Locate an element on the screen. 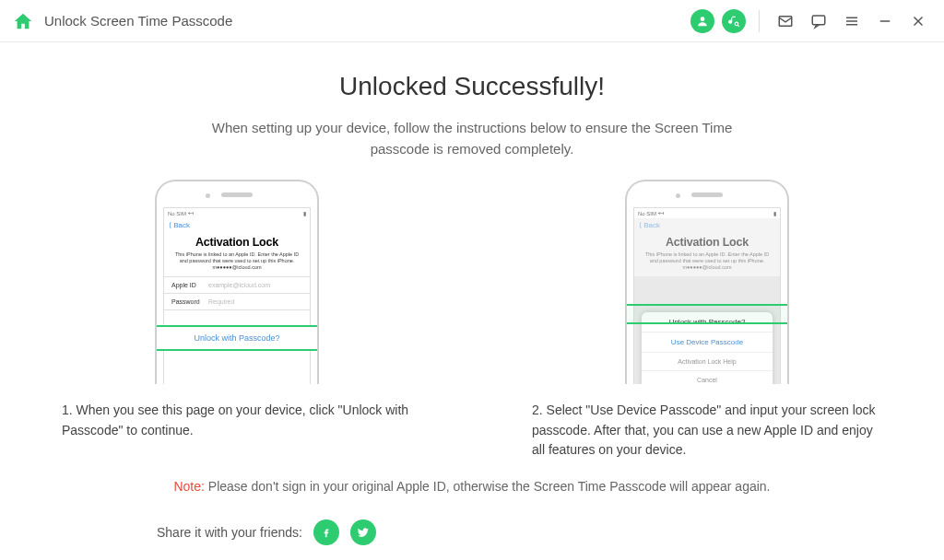 The height and width of the screenshot is (560, 944). page-title: Unlock Screen Time Passcode is located at coordinates (138, 20).